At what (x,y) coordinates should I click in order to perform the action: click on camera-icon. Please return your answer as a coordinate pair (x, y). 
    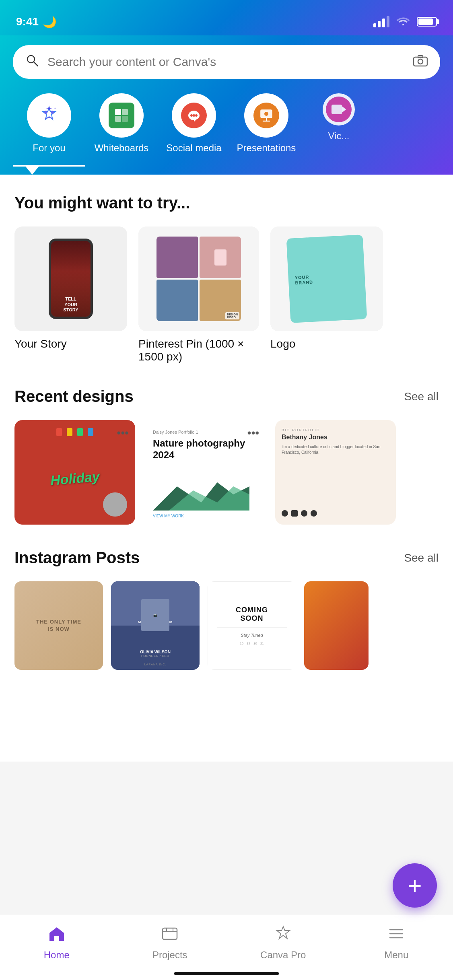
    Looking at the image, I should click on (420, 62).